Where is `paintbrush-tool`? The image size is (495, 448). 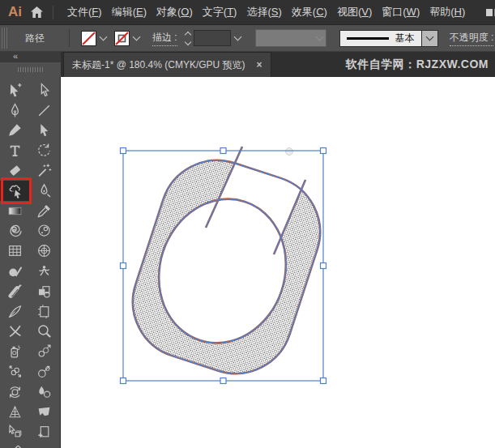 paintbrush-tool is located at coordinates (15, 131).